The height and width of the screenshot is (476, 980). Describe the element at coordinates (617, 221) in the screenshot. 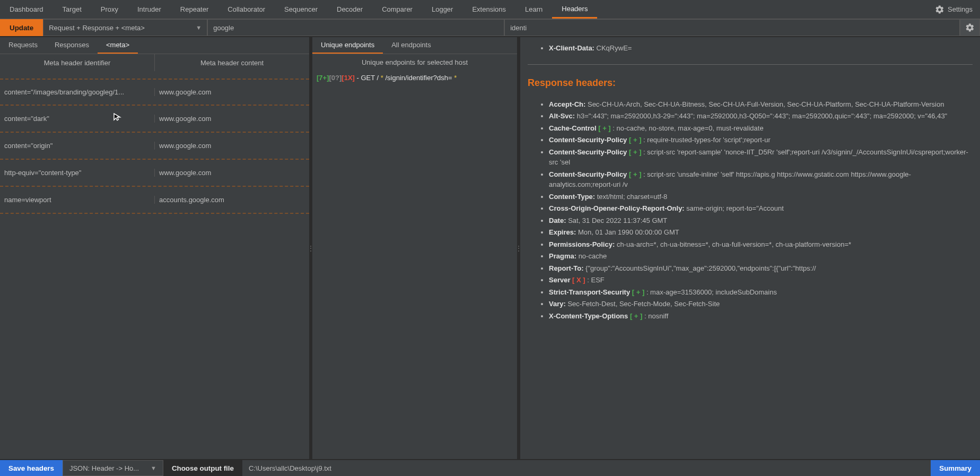

I see `header-value: Sat, 31 Dec 2022 11:37:45 GMT` at that location.